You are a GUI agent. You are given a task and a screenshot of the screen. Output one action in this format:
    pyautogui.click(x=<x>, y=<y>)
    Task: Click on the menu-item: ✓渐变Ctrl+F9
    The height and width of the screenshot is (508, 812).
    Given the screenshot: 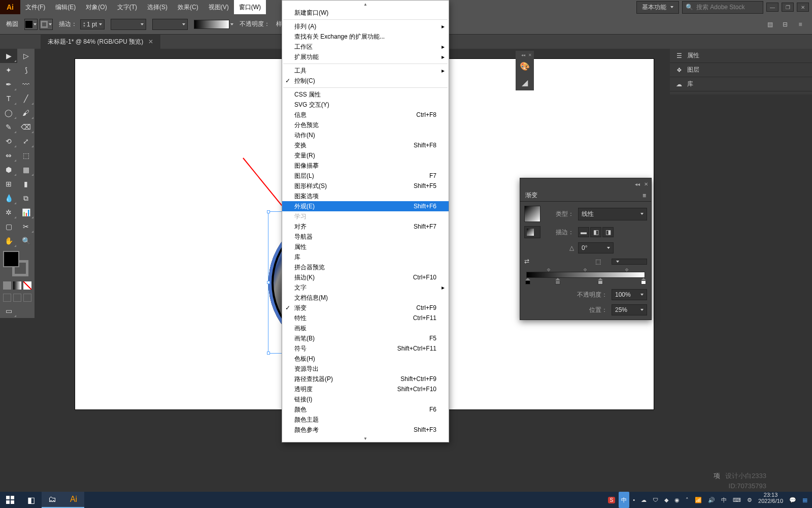 What is the action you would take?
    pyautogui.click(x=365, y=308)
    